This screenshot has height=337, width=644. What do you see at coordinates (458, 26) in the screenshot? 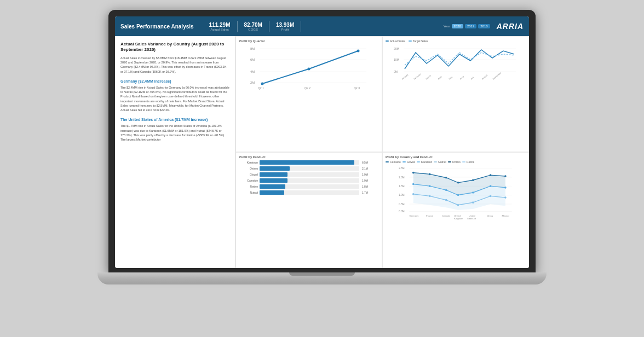
I see `year-2020-button: 2020` at bounding box center [458, 26].